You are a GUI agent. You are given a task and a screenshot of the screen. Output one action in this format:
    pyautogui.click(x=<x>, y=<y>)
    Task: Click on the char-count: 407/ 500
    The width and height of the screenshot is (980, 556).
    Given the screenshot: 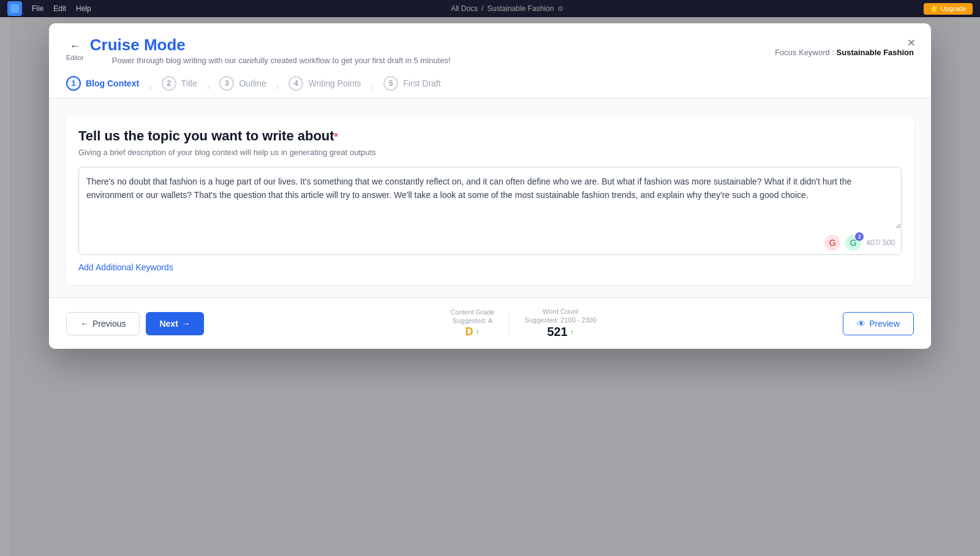 What is the action you would take?
    pyautogui.click(x=881, y=243)
    